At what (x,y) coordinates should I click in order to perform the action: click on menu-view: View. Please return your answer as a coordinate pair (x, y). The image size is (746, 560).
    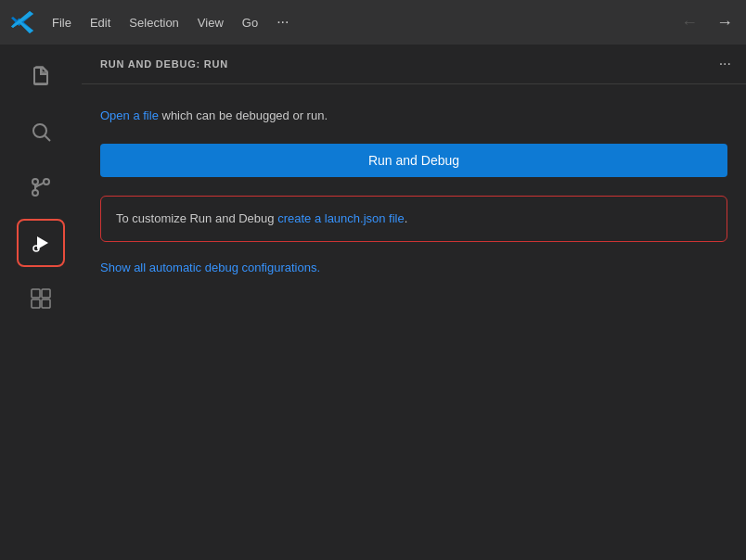
    Looking at the image, I should click on (211, 22).